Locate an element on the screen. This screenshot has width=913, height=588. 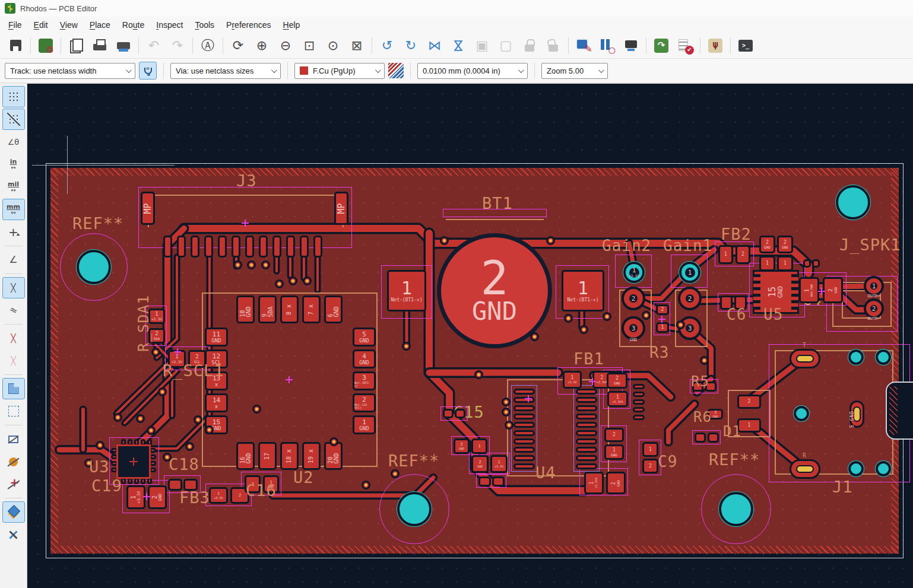
circular-pad: 1OUTR+ is located at coordinates (874, 286).